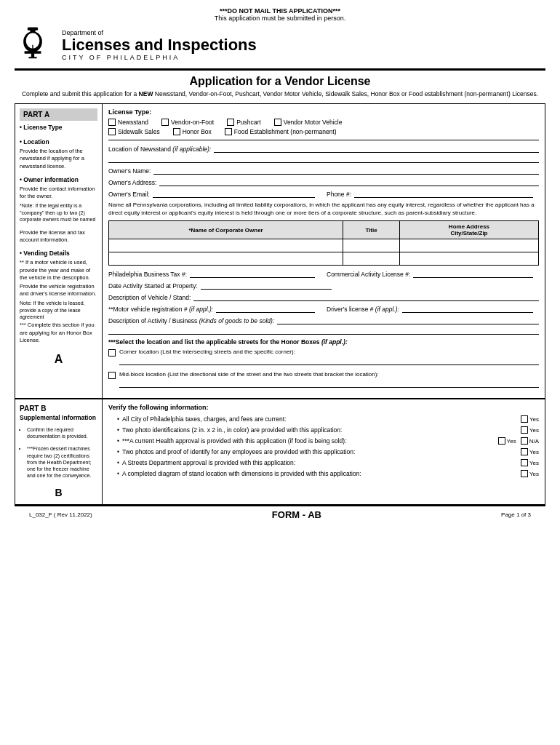  Describe the element at coordinates (63, 433) in the screenshot. I see `part-b-note-1: Confirm the required documentation is pr…` at that location.